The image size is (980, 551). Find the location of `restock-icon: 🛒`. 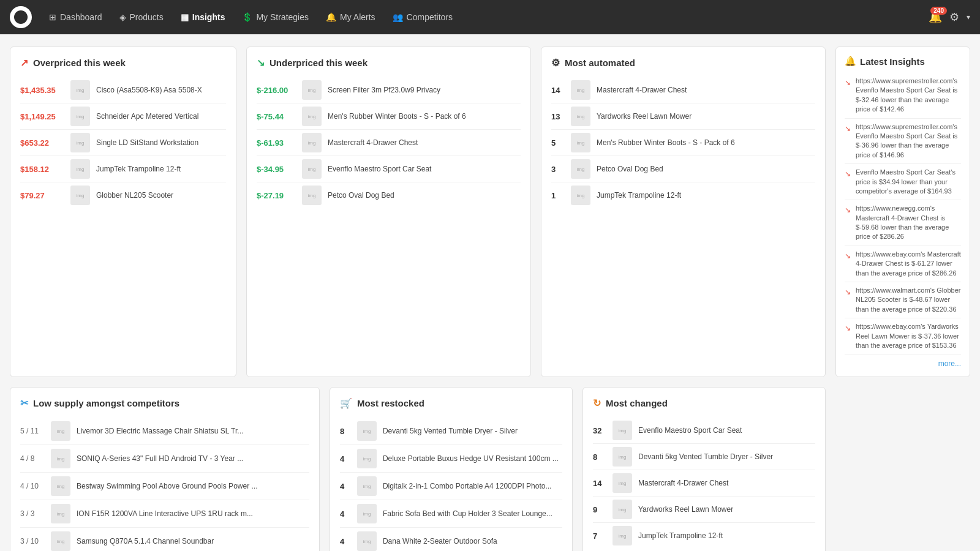

restock-icon: 🛒 is located at coordinates (346, 403).